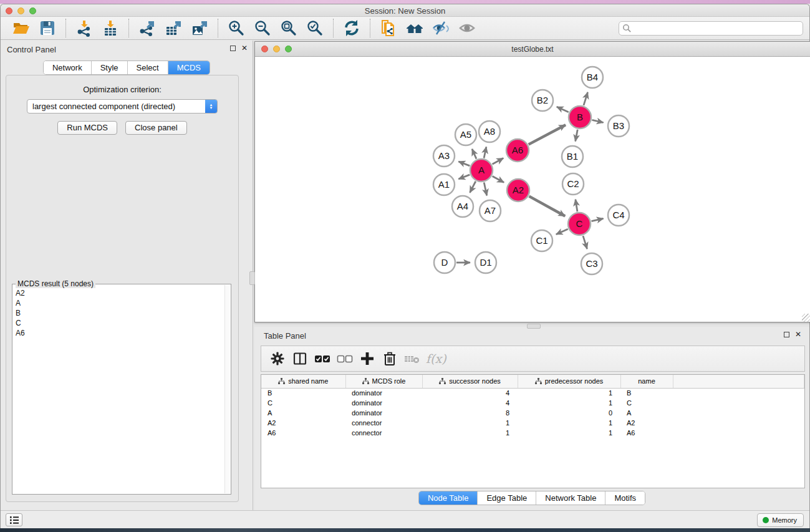 The height and width of the screenshot is (532, 810). What do you see at coordinates (14, 520) in the screenshot?
I see `task-history-button` at bounding box center [14, 520].